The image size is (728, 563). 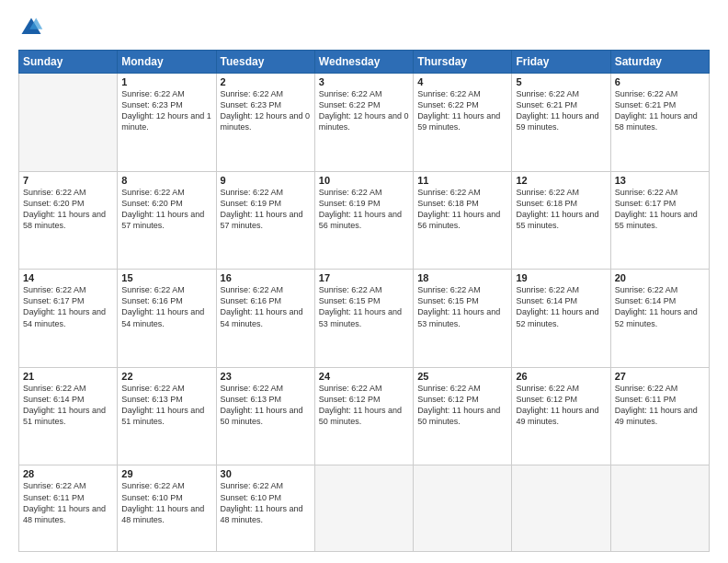 I want to click on day-number: 17, so click(x=364, y=278).